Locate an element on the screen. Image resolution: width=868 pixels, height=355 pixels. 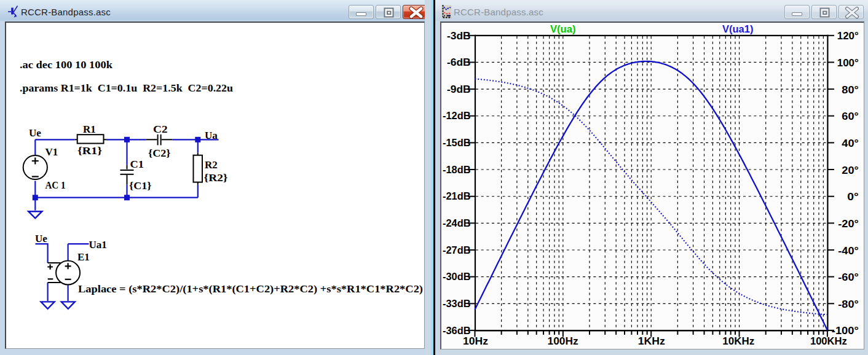
svg-text: AC 1 is located at coordinates (55, 185).